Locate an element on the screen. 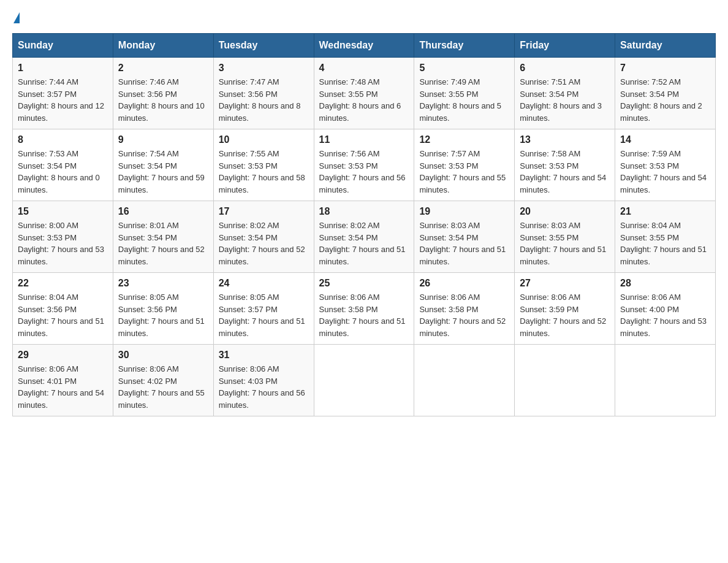  day-info: Sunrise: 8:01 AM Sunset: 3:54 PM Dayligh… is located at coordinates (163, 243).